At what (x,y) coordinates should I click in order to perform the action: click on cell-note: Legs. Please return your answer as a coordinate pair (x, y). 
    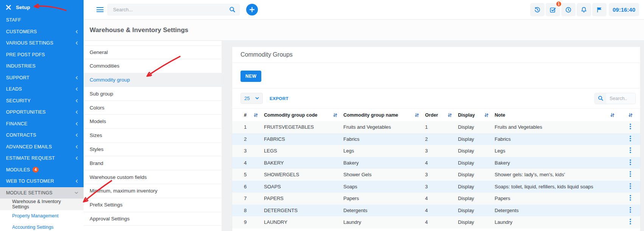
    Looking at the image, I should click on (557, 151).